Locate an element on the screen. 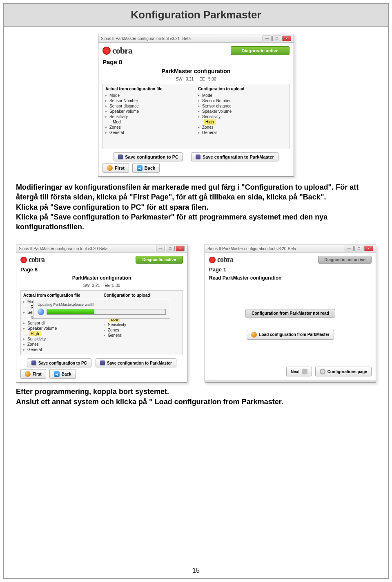  section-title: Read ParkMaster configuration is located at coordinates (290, 278).